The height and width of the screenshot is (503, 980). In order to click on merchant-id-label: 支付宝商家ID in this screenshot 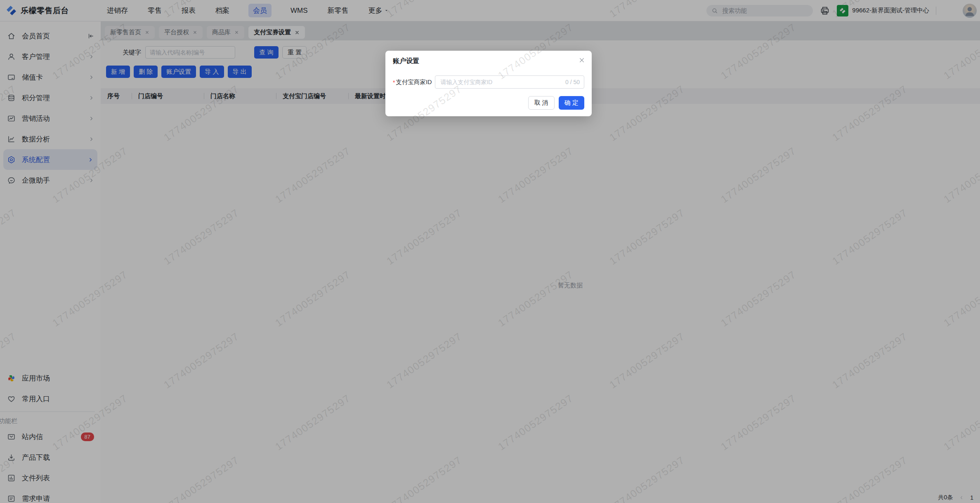, I will do `click(413, 82)`.